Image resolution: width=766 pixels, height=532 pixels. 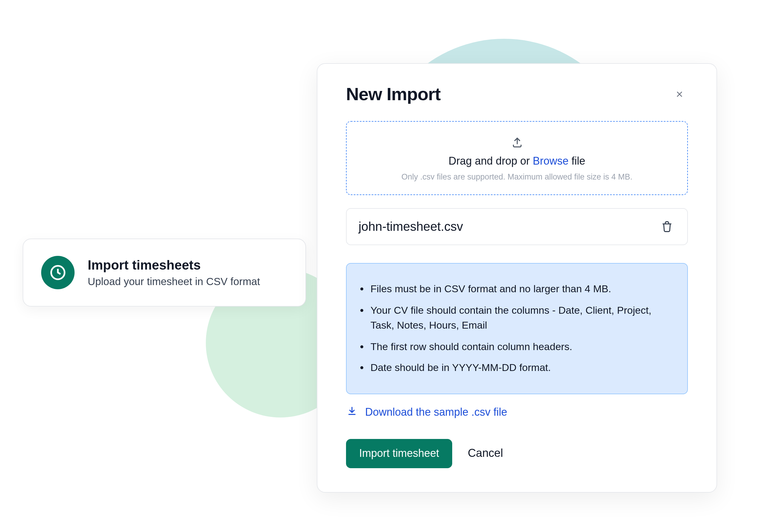 I want to click on upload-icon, so click(x=517, y=143).